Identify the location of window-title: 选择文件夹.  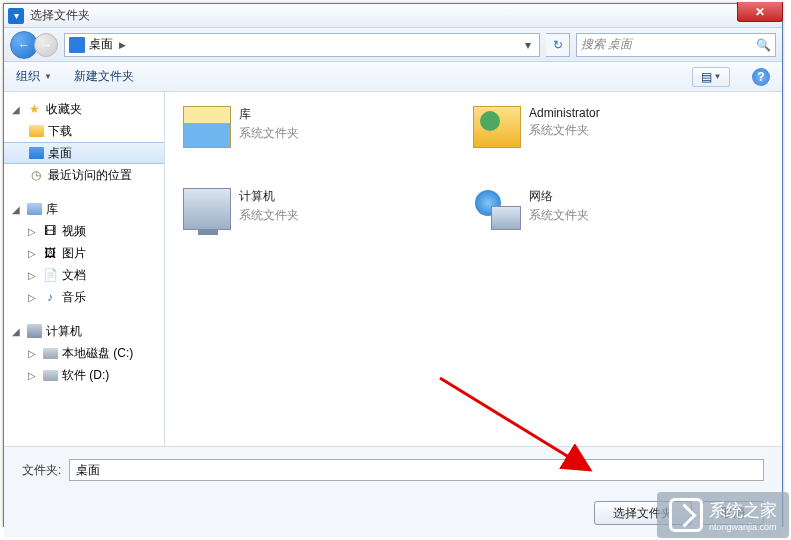
(60, 16).